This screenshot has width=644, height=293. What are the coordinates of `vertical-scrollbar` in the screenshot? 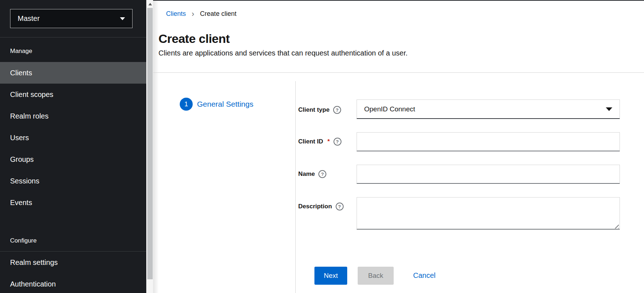 It's located at (150, 146).